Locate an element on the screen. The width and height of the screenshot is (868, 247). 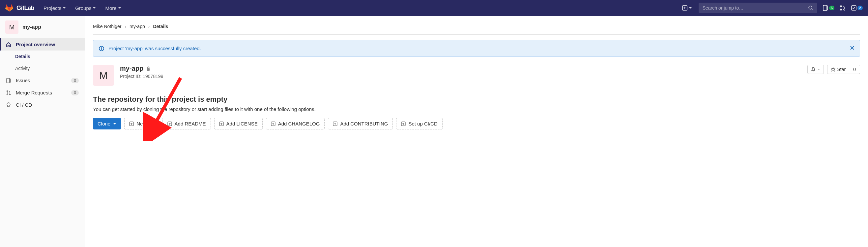
header-right: 6 2 is located at coordinates (772, 8).